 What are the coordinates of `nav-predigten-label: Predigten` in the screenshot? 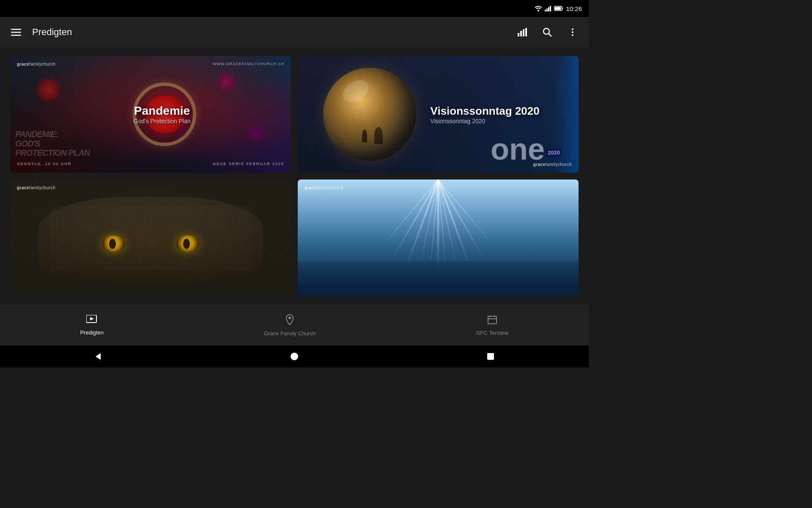 It's located at (92, 333).